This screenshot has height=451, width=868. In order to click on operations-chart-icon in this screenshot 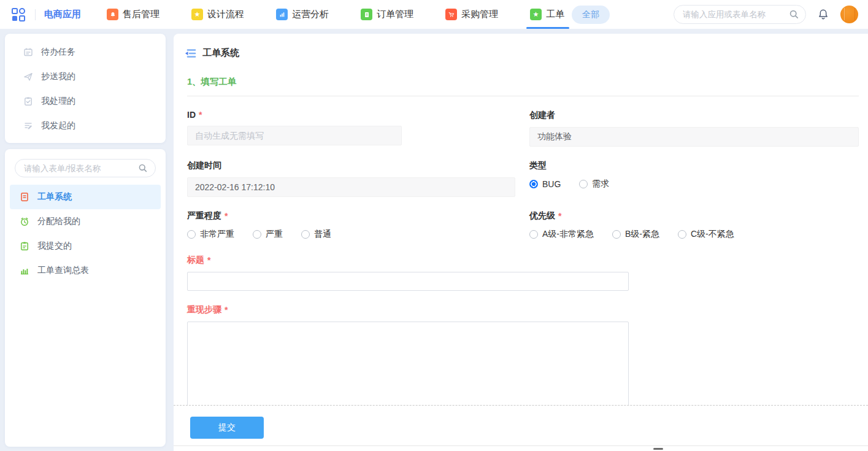, I will do `click(282, 15)`.